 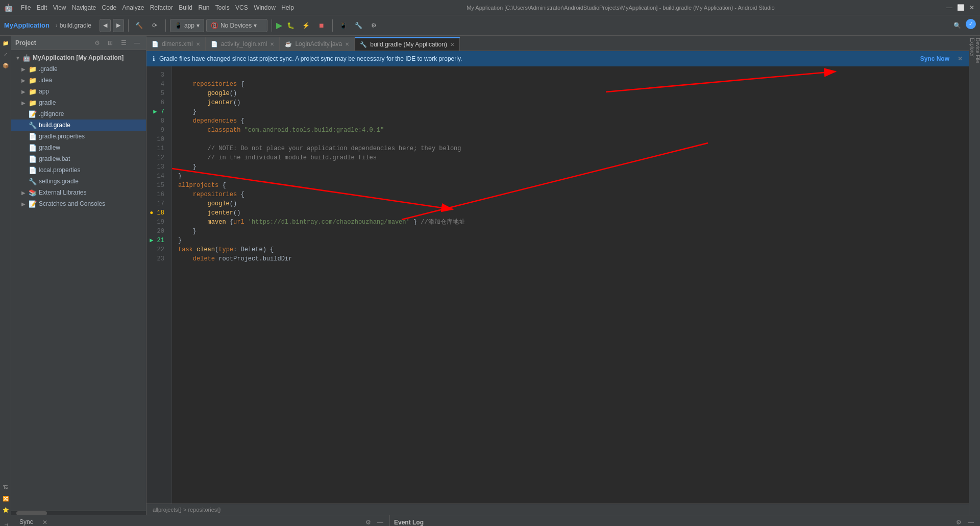 What do you see at coordinates (79, 91) in the screenshot?
I see `tree-item-app: ▶ 📁 app` at bounding box center [79, 91].